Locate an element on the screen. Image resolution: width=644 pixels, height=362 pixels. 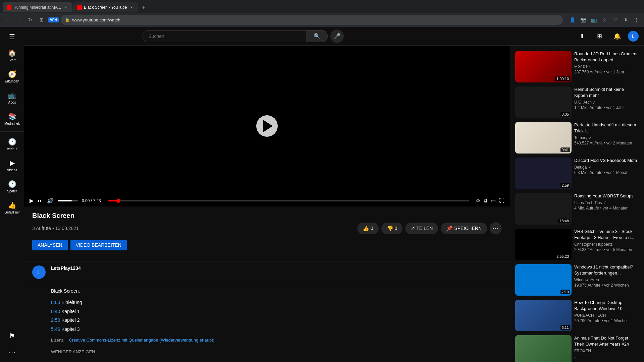
tab2-close: ✕ is located at coordinates (131, 7).